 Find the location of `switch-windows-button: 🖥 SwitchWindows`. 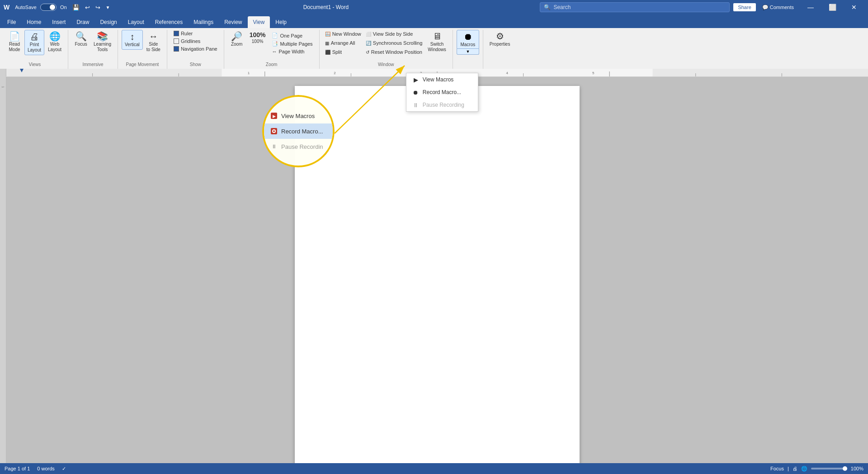

switch-windows-button: 🖥 SwitchWindows is located at coordinates (437, 42).